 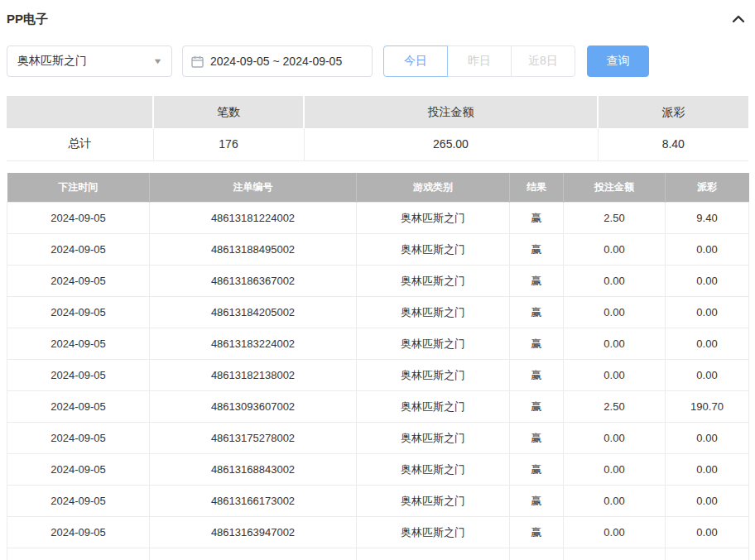 I want to click on table-cell: 9.40, so click(x=707, y=218).